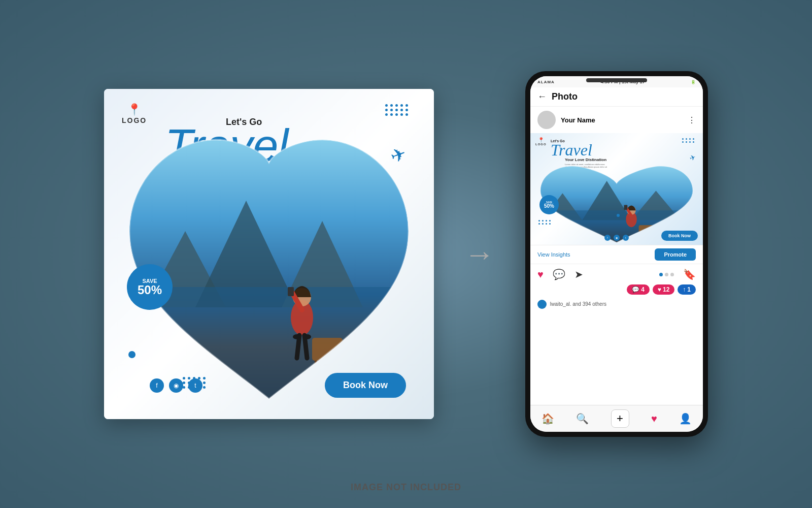 Image resolution: width=812 pixels, height=508 pixels. What do you see at coordinates (617, 238) in the screenshot?
I see `mini-instagram-icon: ◉` at bounding box center [617, 238].